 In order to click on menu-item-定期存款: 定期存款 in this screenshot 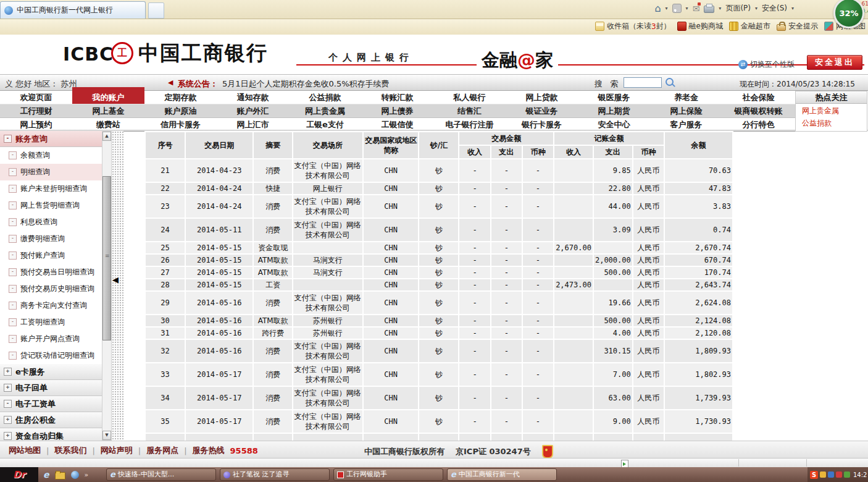, I will do `click(180, 98)`.